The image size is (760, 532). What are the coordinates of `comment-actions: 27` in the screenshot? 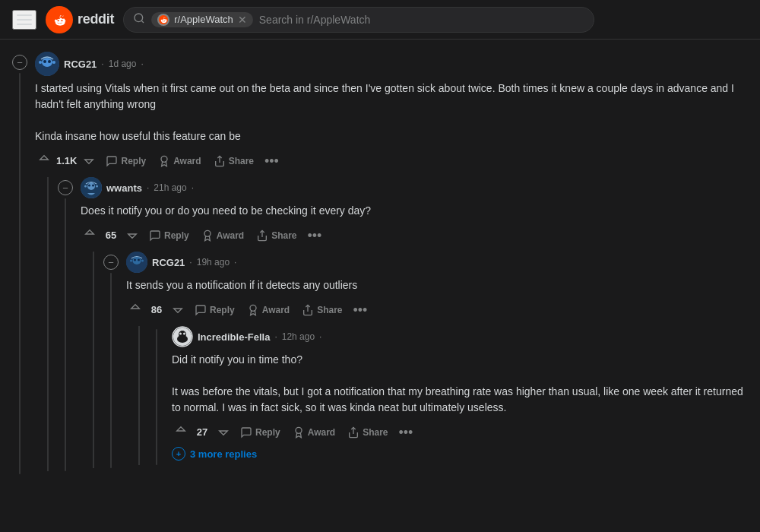 It's located at (460, 432).